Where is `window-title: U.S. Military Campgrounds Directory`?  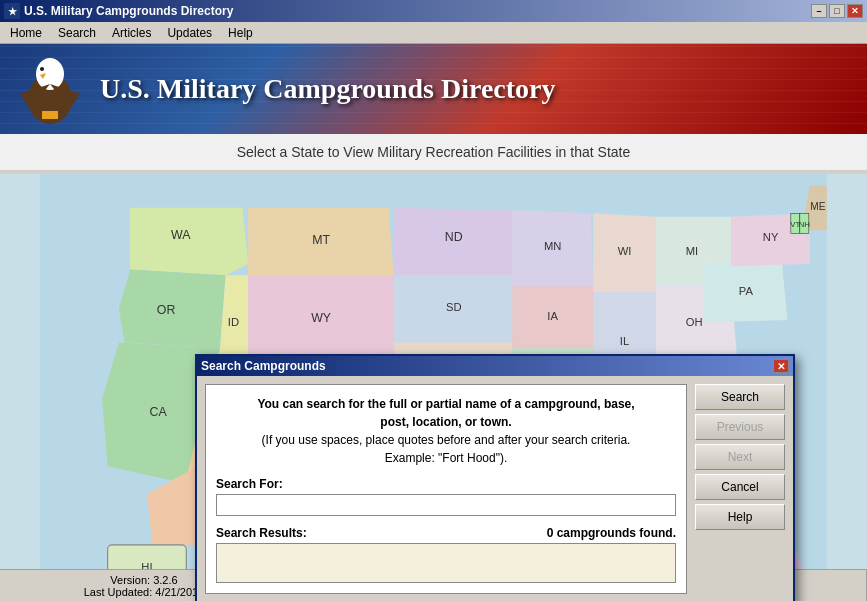
window-title: U.S. Military Campgrounds Directory is located at coordinates (128, 11).